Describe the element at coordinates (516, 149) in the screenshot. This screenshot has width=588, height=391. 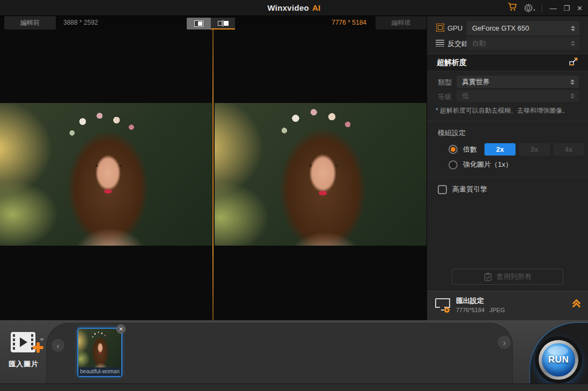
I see `multiplier-radio-row: 倍數 2x 3x 4x` at that location.